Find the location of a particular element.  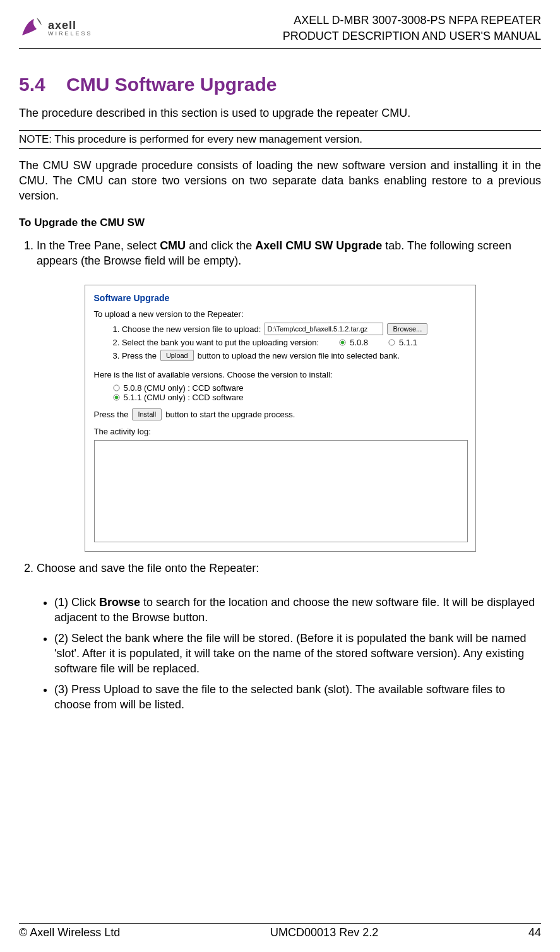

bank-radio-1-icon is located at coordinates (342, 342).